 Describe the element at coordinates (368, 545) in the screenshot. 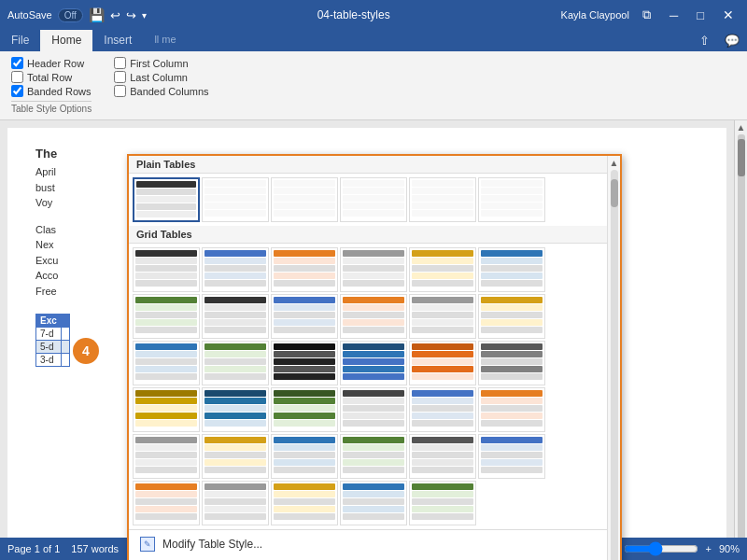

I see `ts-footer: ✎ Modify Table Style... ⊘ Clear ⊞ New Ta…` at that location.